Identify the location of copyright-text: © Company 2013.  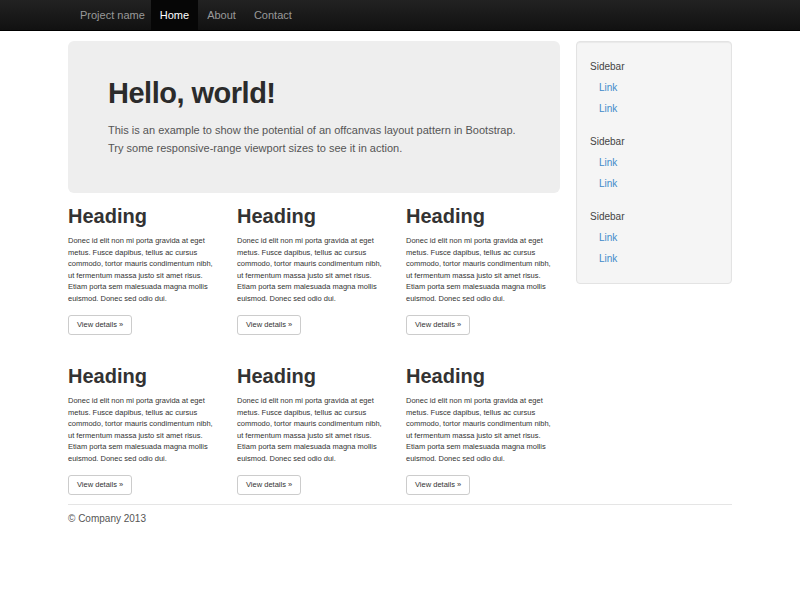
(400, 518).